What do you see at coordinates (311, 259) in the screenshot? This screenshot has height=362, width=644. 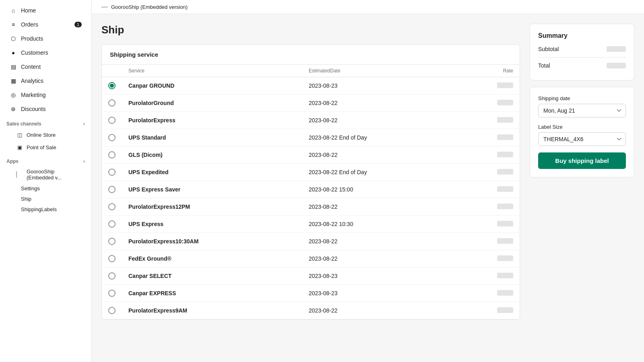 I see `table-row: FedEx Ground® 2023-08-22` at bounding box center [311, 259].